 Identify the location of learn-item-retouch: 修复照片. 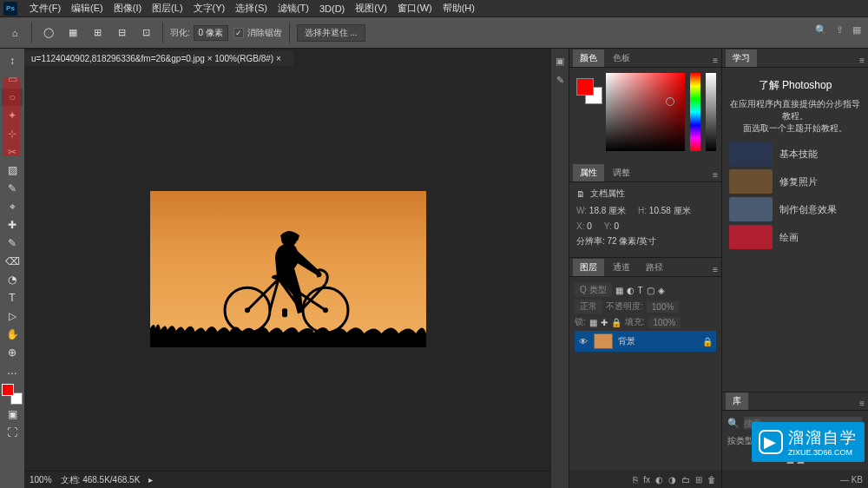
(795, 181).